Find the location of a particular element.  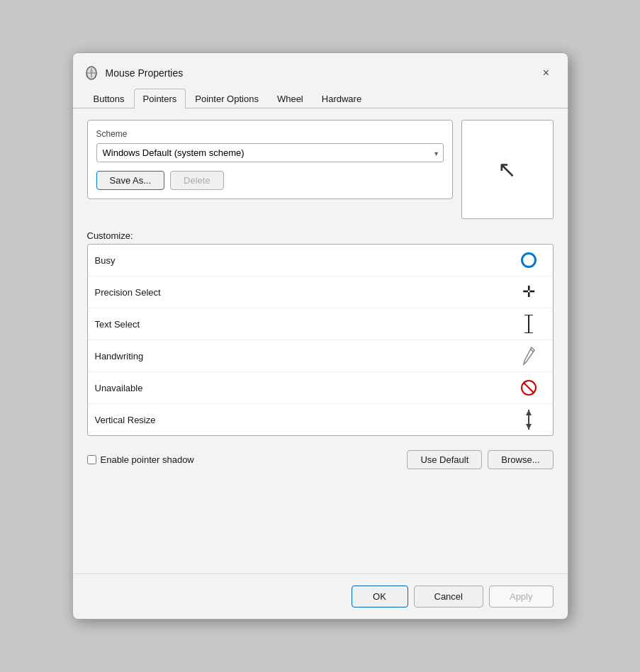

list-item: Handwriting is located at coordinates (320, 356).